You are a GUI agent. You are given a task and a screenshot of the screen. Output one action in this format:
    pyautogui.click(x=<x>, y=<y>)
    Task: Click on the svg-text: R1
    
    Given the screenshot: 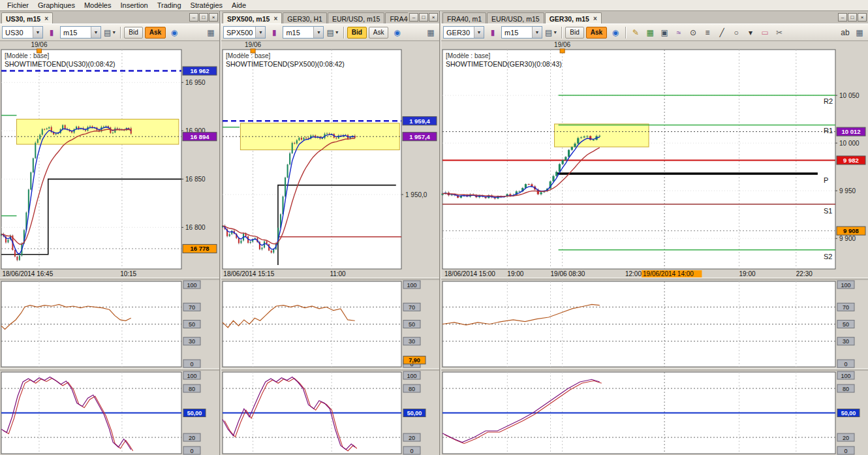 What is the action you would take?
    pyautogui.click(x=828, y=131)
    